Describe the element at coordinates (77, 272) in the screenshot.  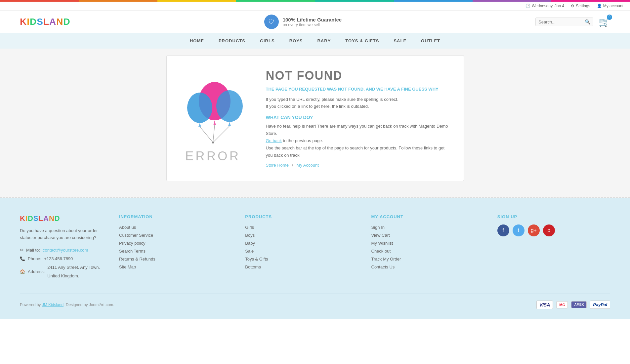
I see `address-text: 2411 Any Street. Any Town. United Kingdo…` at that location.